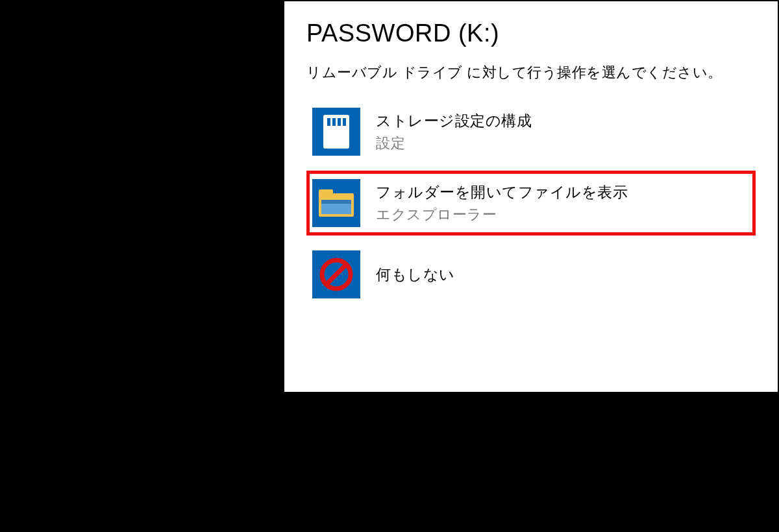 The height and width of the screenshot is (532, 779). What do you see at coordinates (454, 132) in the screenshot?
I see `option-text-block: ストレージ設定の構成 設定` at bounding box center [454, 132].